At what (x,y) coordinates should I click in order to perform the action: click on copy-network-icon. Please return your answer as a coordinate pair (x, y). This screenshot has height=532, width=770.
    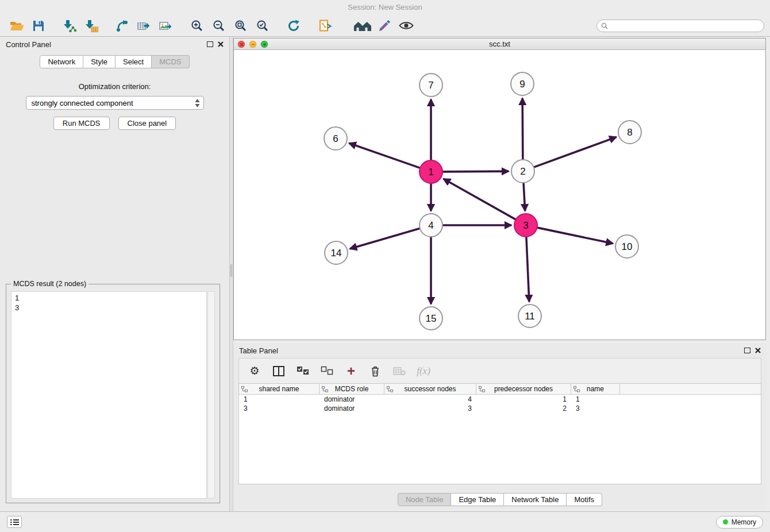
    Looking at the image, I should click on (325, 26).